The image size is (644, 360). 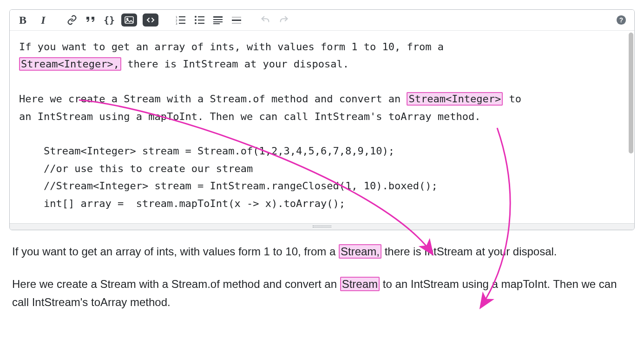 What do you see at coordinates (631, 127) in the screenshot?
I see `editor-scrollbar` at bounding box center [631, 127].